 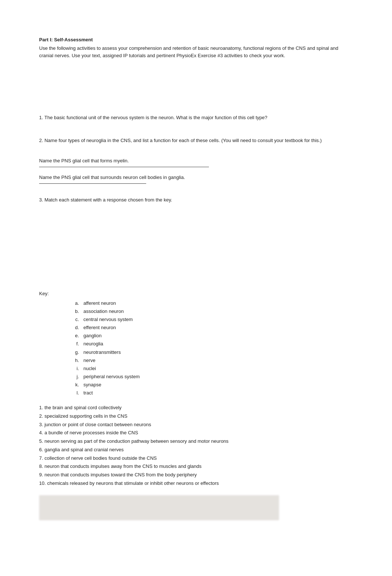 What do you see at coordinates (196, 446) in the screenshot?
I see `match-list: 1. the brain and spinal cord collectivel…` at bounding box center [196, 446].